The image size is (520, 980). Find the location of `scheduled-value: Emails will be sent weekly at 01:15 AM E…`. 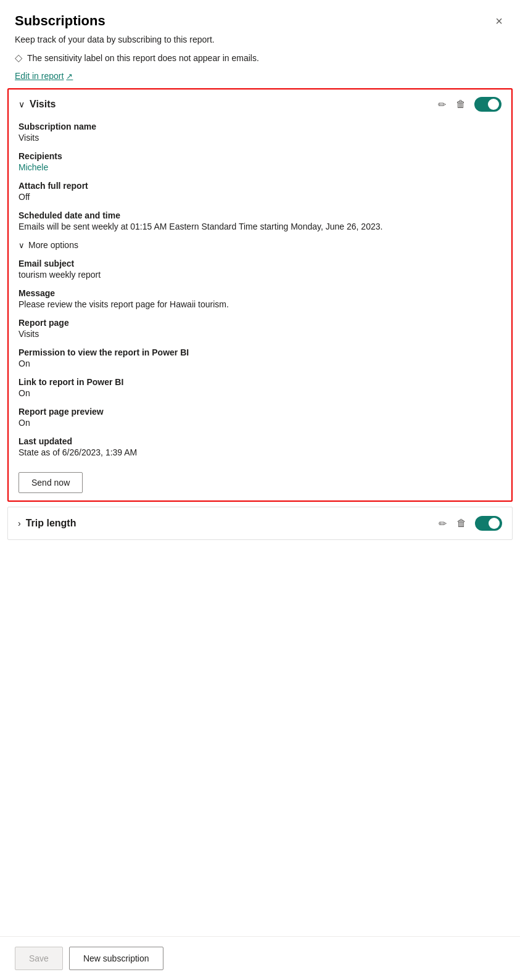

scheduled-value: Emails will be sent weekly at 01:15 AM E… is located at coordinates (260, 226).